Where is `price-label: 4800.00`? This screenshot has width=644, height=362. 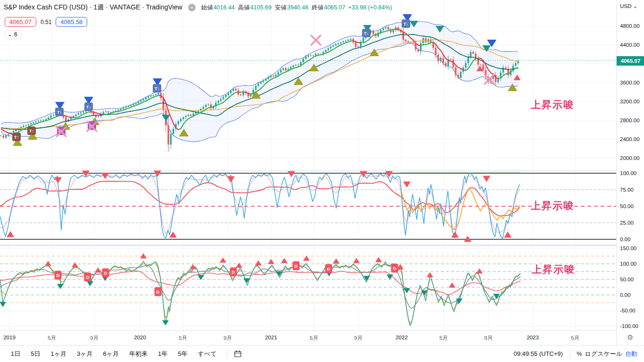
price-label: 4800.00 is located at coordinates (630, 26).